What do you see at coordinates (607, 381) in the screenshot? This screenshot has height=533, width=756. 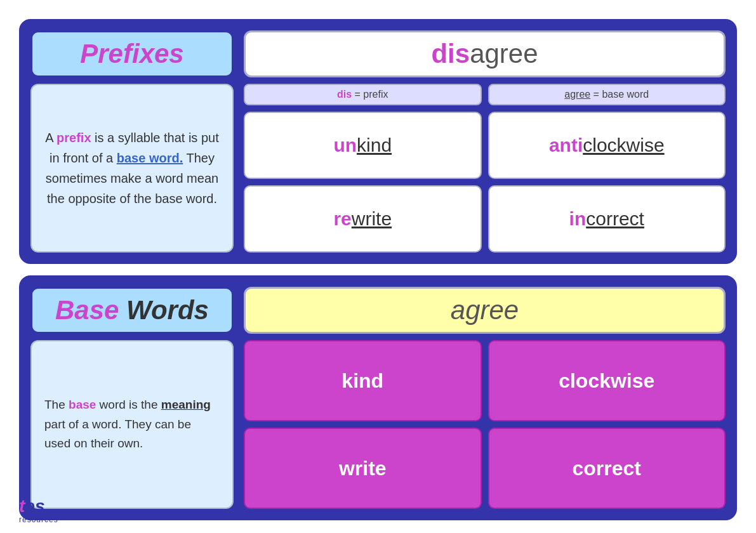 I see `clockwise-word-box: clockwise` at bounding box center [607, 381].